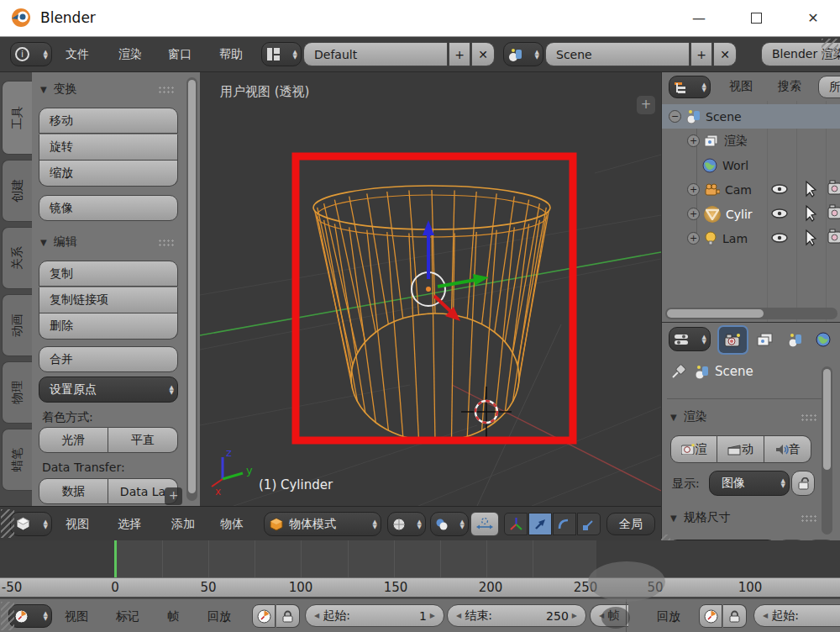 The height and width of the screenshot is (632, 840). Describe the element at coordinates (180, 54) in the screenshot. I see `menu-window: 窗口` at that location.